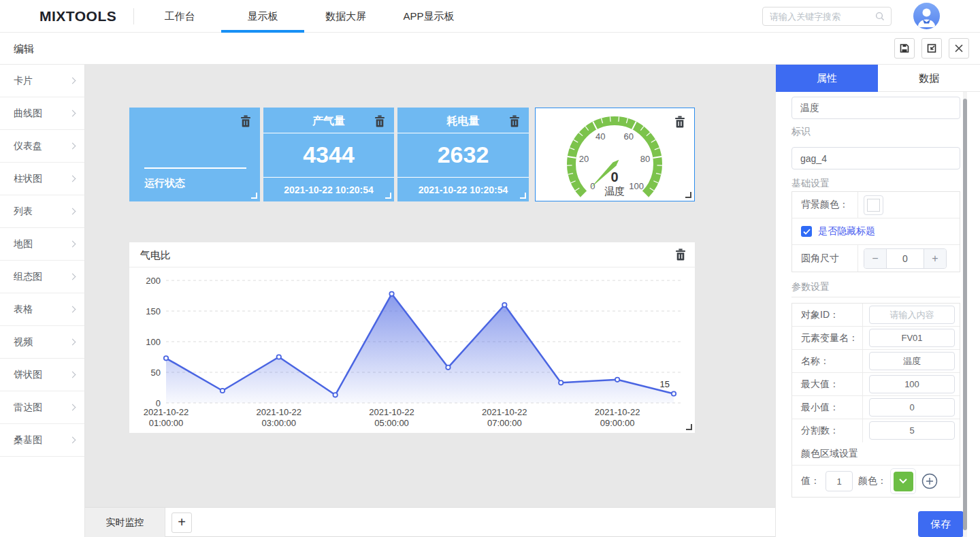 This screenshot has width=980, height=537. What do you see at coordinates (876, 158) in the screenshot?
I see `identifier-input` at bounding box center [876, 158].